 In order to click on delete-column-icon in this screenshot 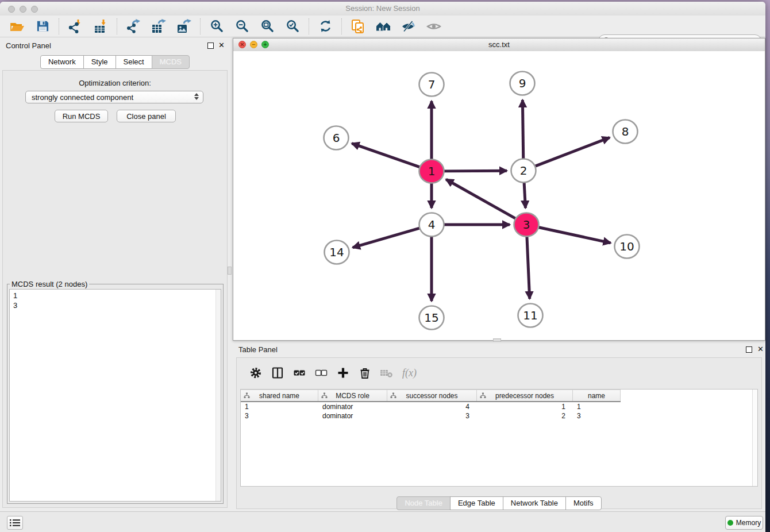, I will do `click(387, 373)`.